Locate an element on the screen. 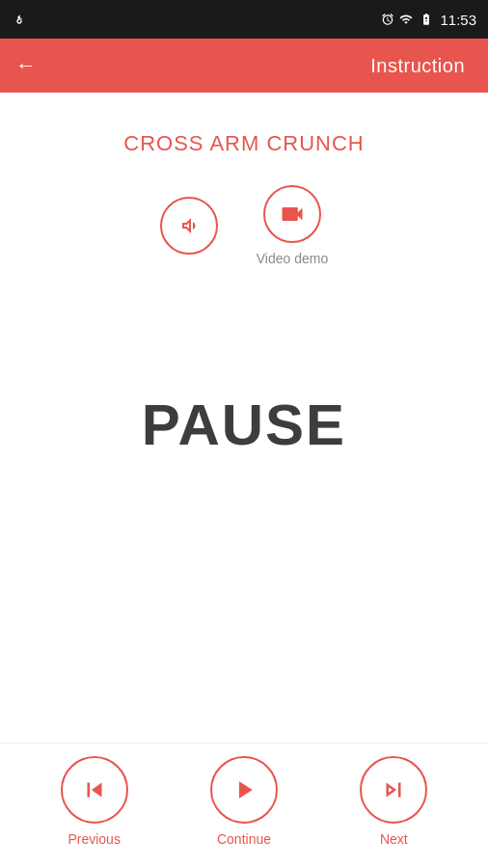  battery-icon is located at coordinates (426, 19).